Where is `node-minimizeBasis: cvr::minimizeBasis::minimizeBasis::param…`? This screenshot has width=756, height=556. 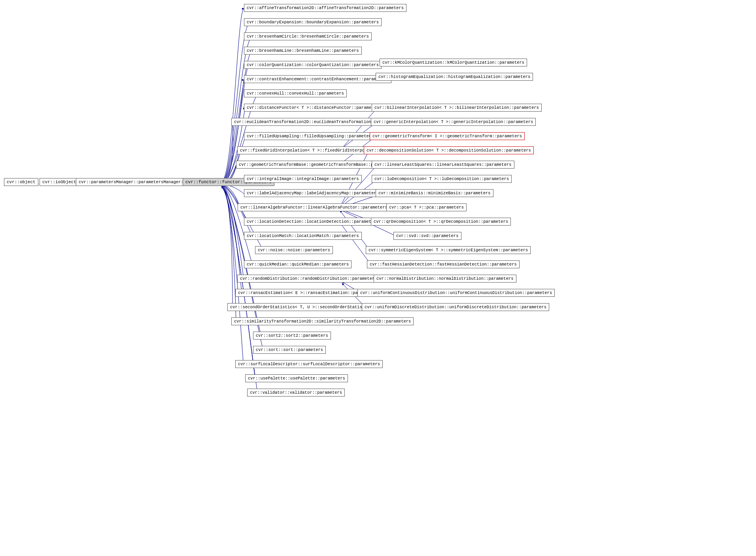
node-minimizeBasis: cvr::minimizeBasis::minimizeBasis::param… is located at coordinates (435, 193).